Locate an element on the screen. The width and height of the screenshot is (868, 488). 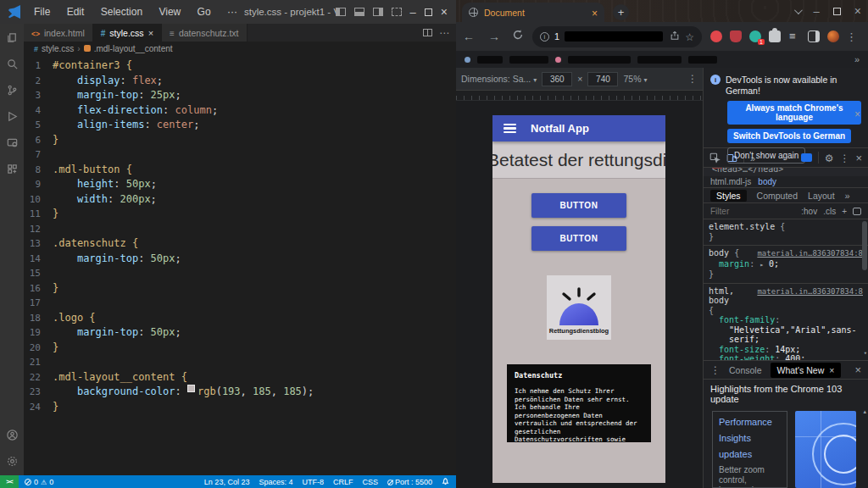
crumb-body: body is located at coordinates (767, 181).